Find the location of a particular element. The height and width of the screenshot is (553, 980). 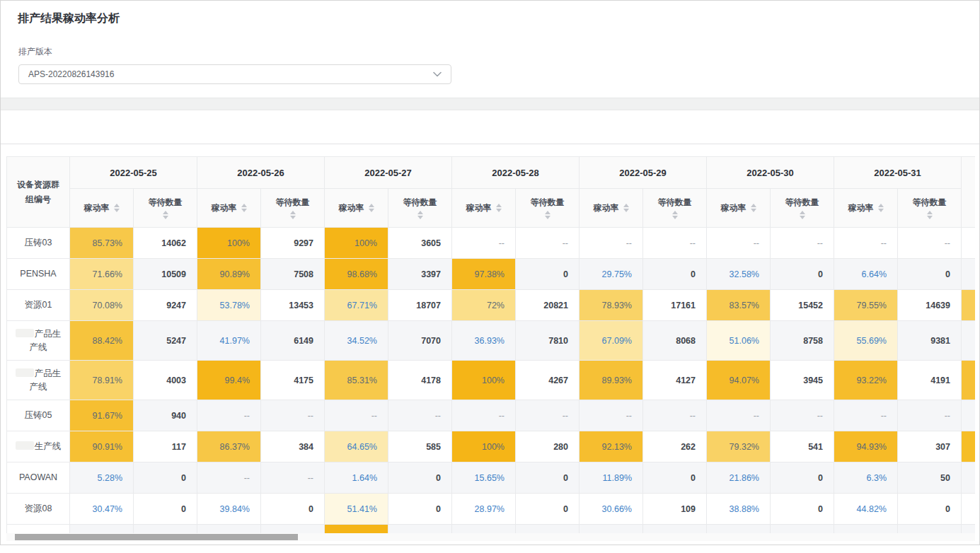

rate-cell: 94.93% is located at coordinates (866, 447).